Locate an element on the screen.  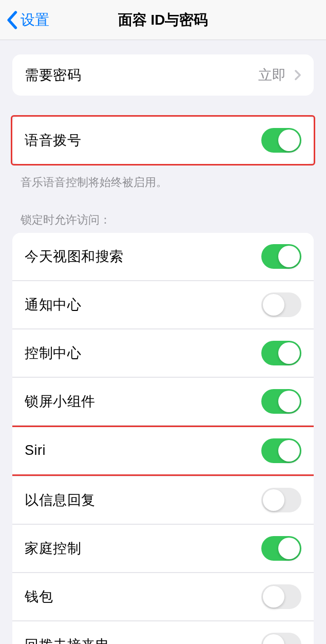
voice-dial-toggle is located at coordinates (281, 140).